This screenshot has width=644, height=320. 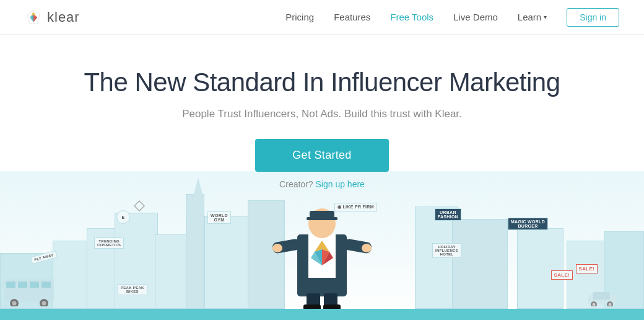 I want to click on sign-bikes: PEAK PEAKBIKES, so click(x=133, y=290).